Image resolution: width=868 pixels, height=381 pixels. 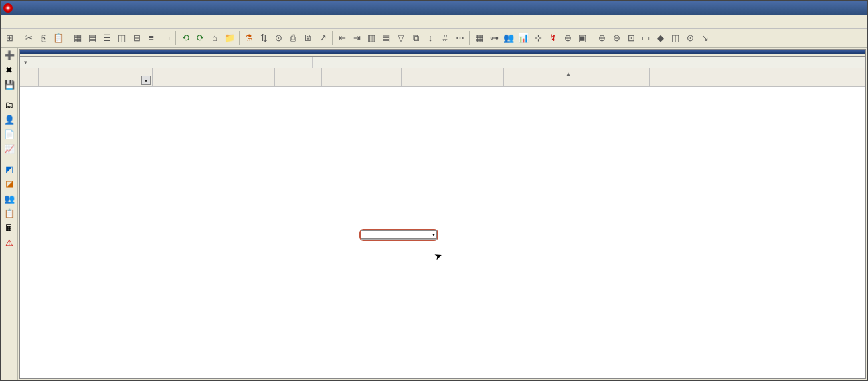 I want to click on sb-doc-icon: 📋, so click(x=9, y=213).